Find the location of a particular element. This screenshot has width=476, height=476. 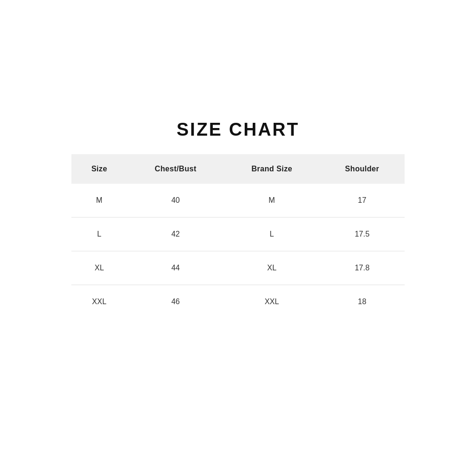

cell-r0-c2: M is located at coordinates (272, 201).